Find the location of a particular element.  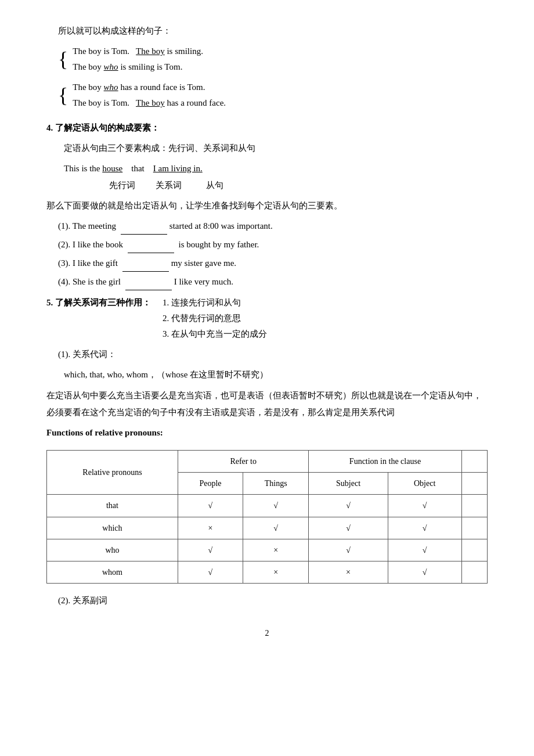

exercise-item-3: (3). I like the gift my sister gave me. is located at coordinates (273, 264).